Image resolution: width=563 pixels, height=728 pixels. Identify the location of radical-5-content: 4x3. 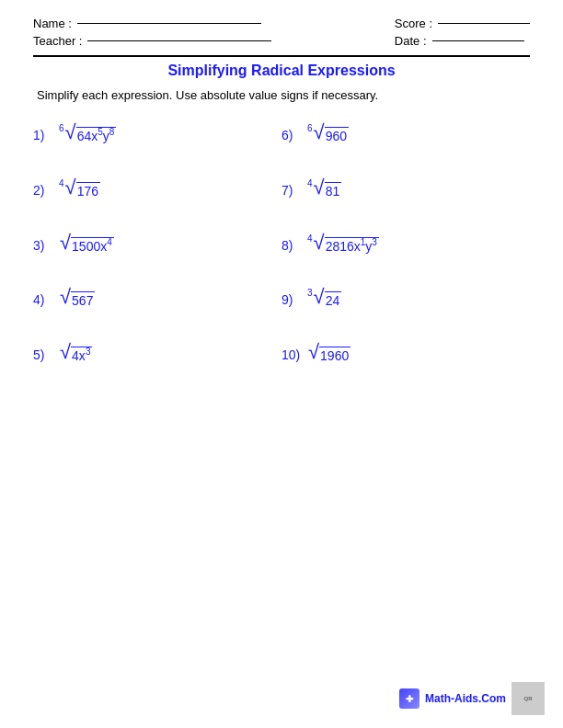
(81, 355).